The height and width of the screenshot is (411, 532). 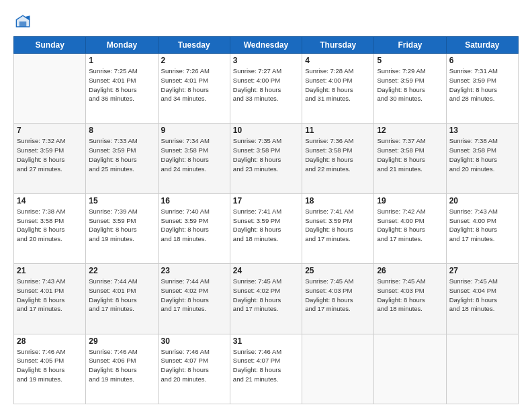 I want to click on day-number: 3, so click(x=266, y=60).